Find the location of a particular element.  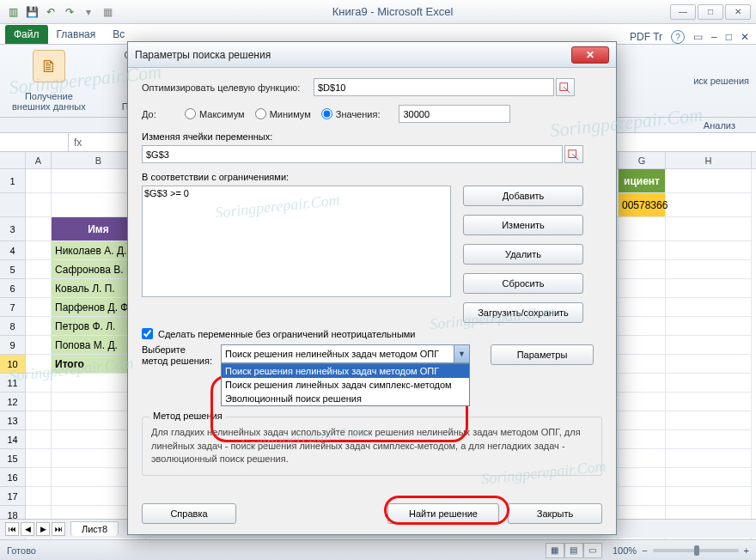

row-5: 5 is located at coordinates (13, 270).